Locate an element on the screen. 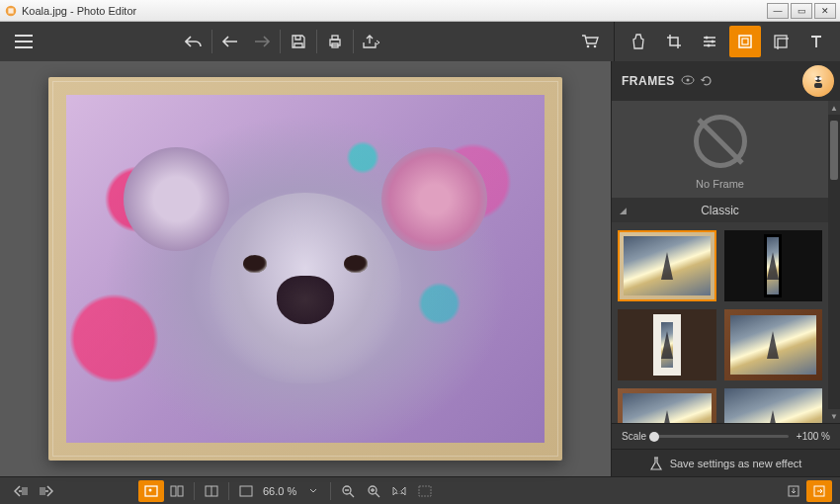 This screenshot has height=504, width=840. scroll-down-icon: ▼ is located at coordinates (834, 416).